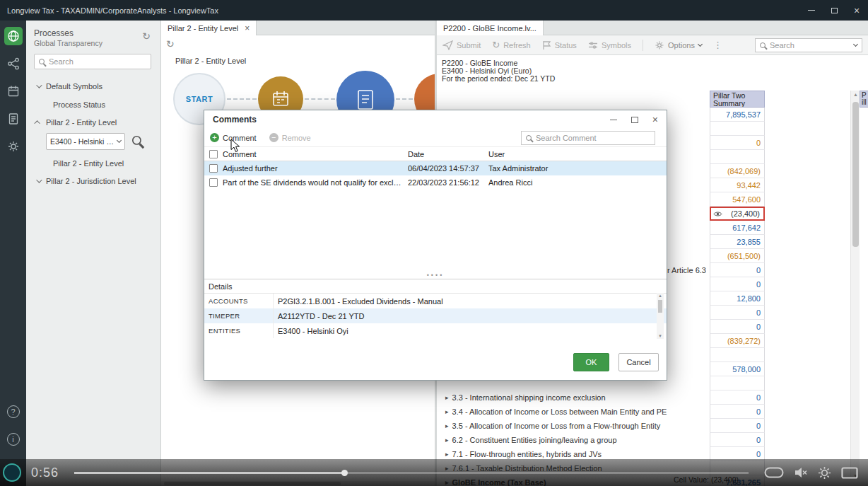  Describe the element at coordinates (643, 412) in the screenshot. I see `report-row: ▸3.4 - Allocation of Income or Loss betw…` at that location.